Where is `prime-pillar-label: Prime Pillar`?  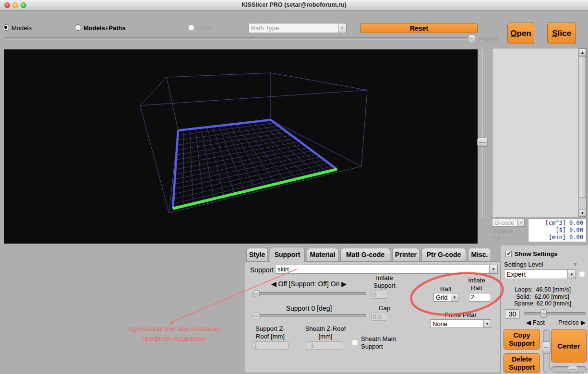 prime-pillar-label: Prime Pillar is located at coordinates (461, 315).